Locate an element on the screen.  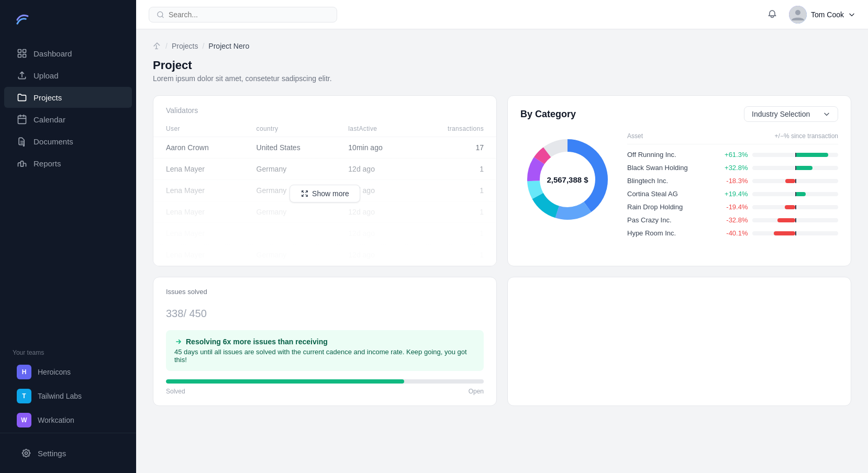
breadcrumb-projects: Projects is located at coordinates (185, 46).